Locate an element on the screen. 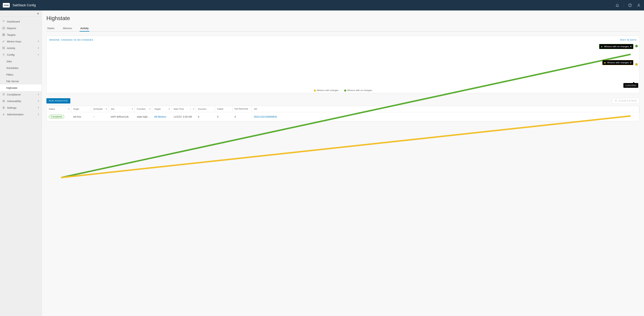  user-icon is located at coordinates (639, 5).